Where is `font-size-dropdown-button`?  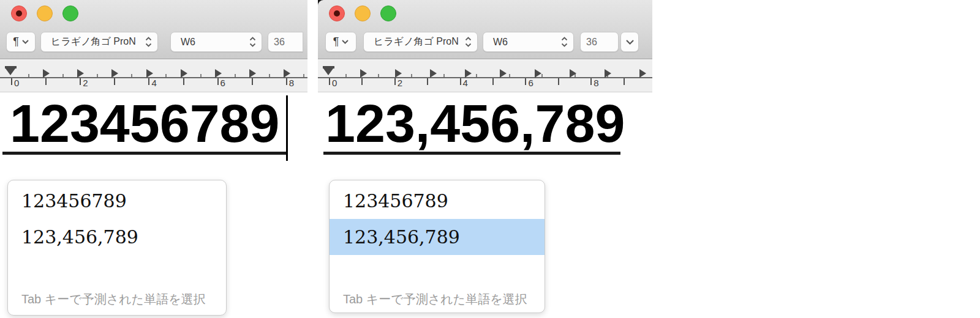 font-size-dropdown-button is located at coordinates (630, 42).